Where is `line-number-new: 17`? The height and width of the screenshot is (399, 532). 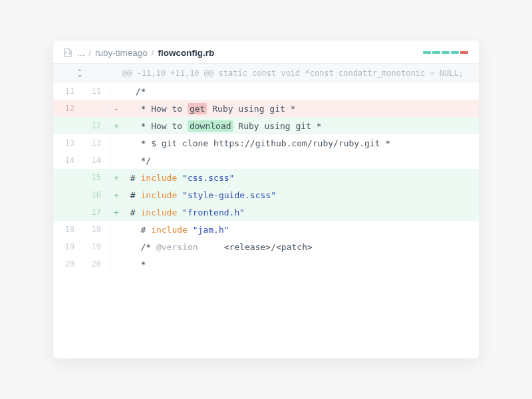 line-number-new: 17 is located at coordinates (93, 212).